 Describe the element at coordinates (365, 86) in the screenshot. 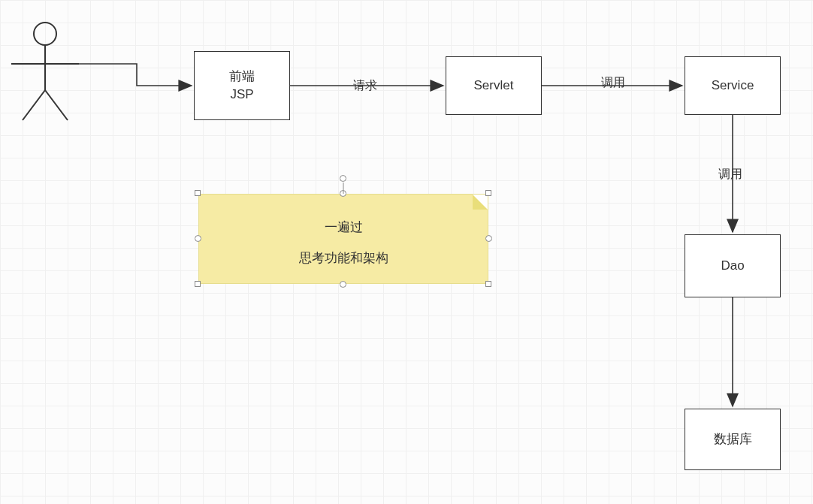

I see `arrow-label-request: 请求` at that location.